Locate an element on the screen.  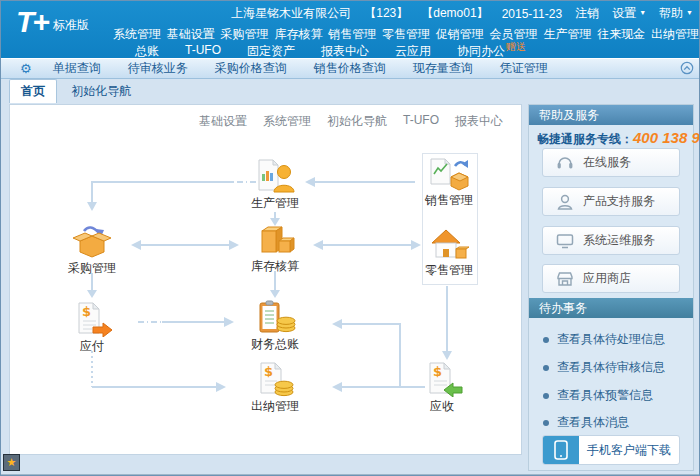
phone-icon is located at coordinates (561, 450).